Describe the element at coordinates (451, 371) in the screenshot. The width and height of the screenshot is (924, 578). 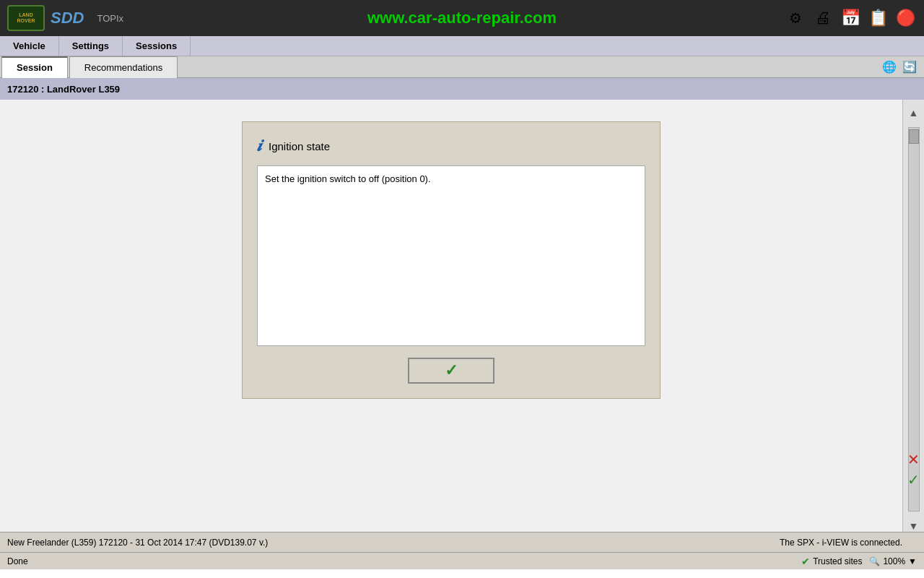
I see `checkmark-icon: ✓` at that location.